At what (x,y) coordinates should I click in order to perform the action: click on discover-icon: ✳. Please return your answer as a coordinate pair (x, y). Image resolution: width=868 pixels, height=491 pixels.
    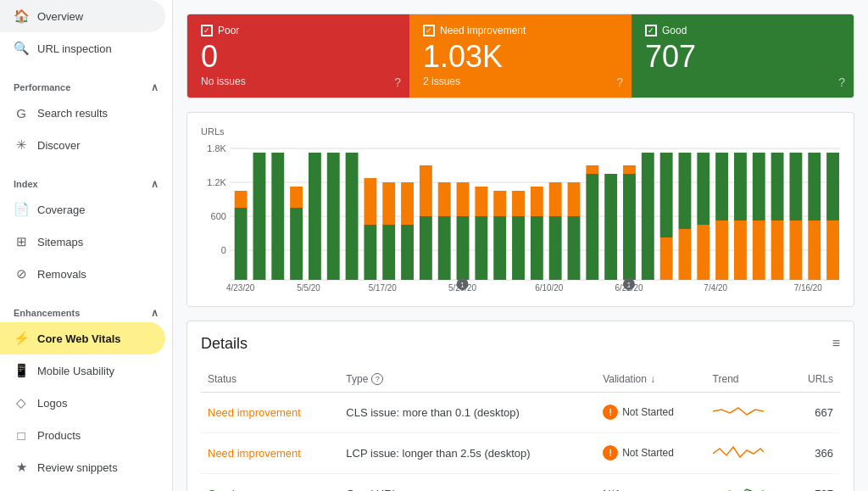
    Looking at the image, I should click on (21, 145).